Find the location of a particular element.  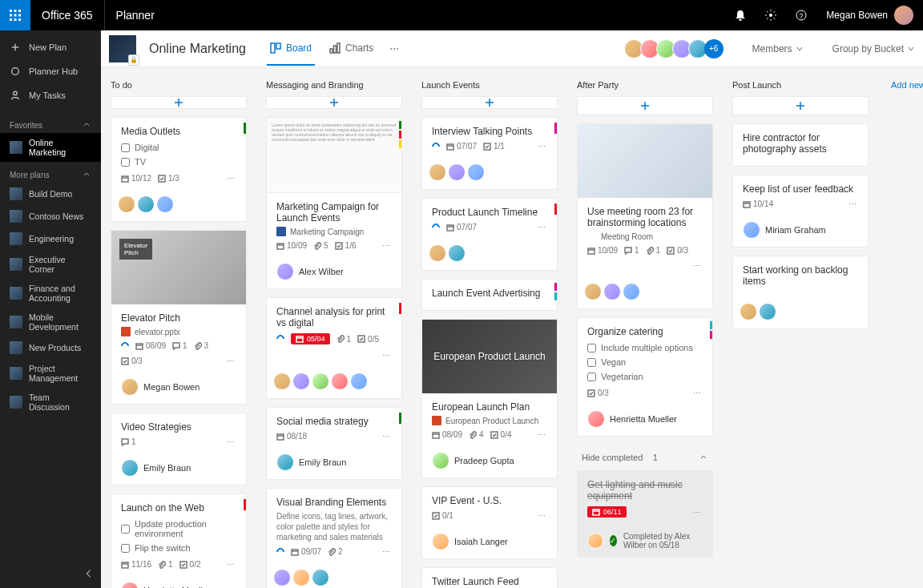

more-menu: ⋯ is located at coordinates (394, 49).